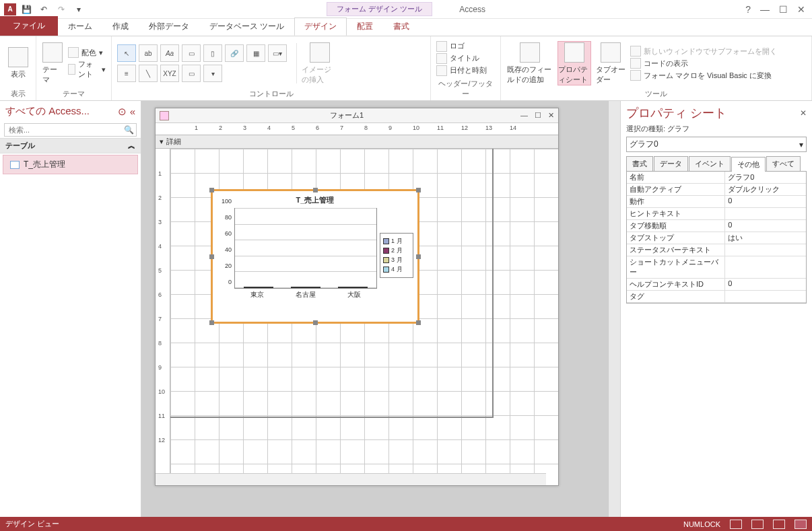 The height and width of the screenshot is (531, 812). Describe the element at coordinates (53, 63) in the screenshot. I see `themes-button: テーマ` at that location.